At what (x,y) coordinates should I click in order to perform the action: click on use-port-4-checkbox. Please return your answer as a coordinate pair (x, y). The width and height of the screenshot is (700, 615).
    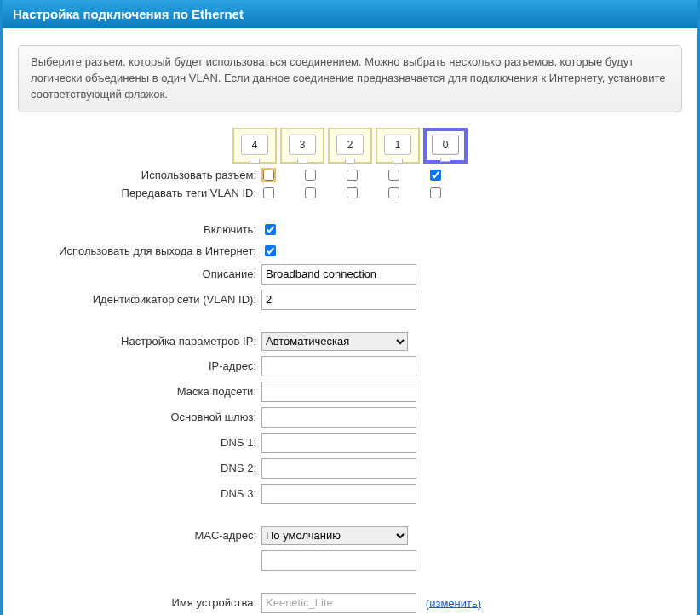
    Looking at the image, I should click on (269, 175).